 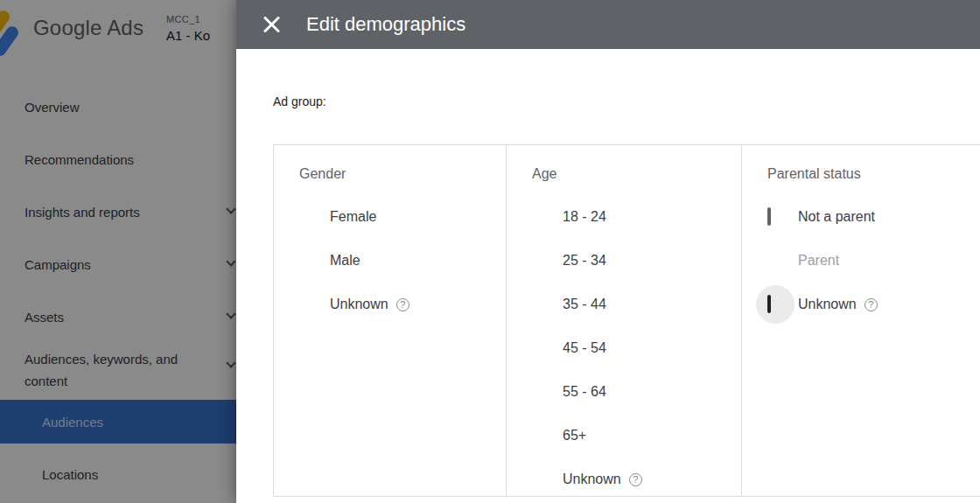 What do you see at coordinates (584, 217) in the screenshot?
I see `checkbox-label: 18 - 24` at bounding box center [584, 217].